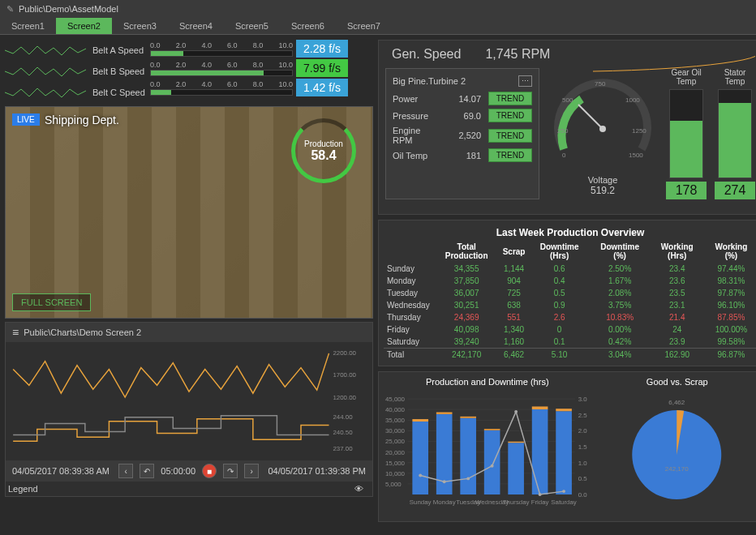 Image resolution: width=756 pixels, height=535 pixels. What do you see at coordinates (569, 293) in the screenshot?
I see `table-row: Tuesday36,0077250.52.08%23.597.87%` at bounding box center [569, 293].